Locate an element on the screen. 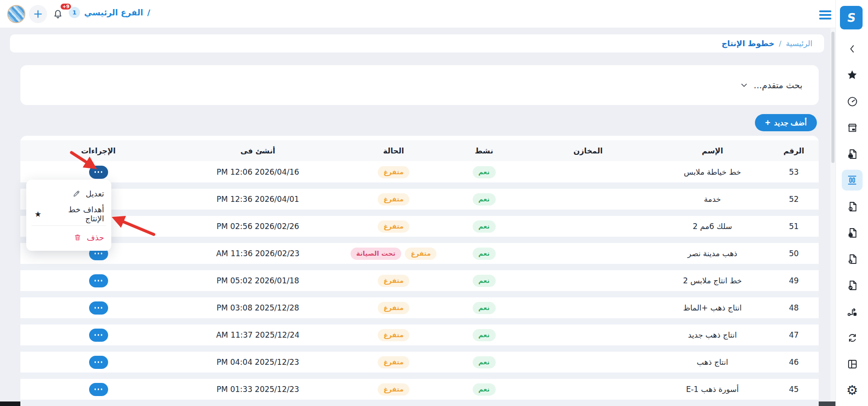 This screenshot has height=406, width=868. table-row: 50 ذهب مدينة نصر نعم متفرغتحت الصيانة AM… is located at coordinates (420, 253).